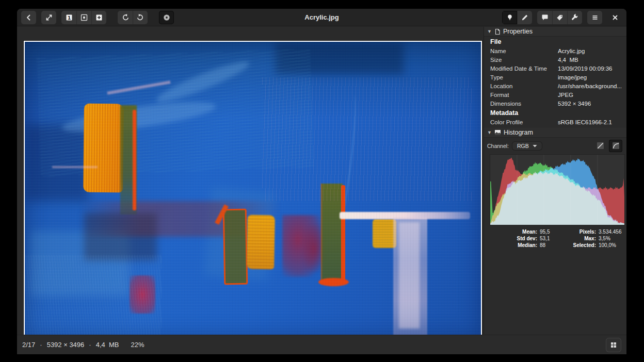  What do you see at coordinates (511, 245) in the screenshot?
I see `median-label: Median:` at bounding box center [511, 245].